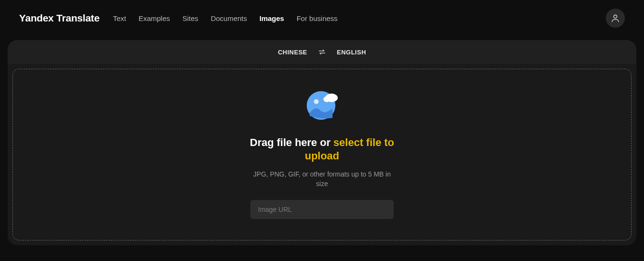  I want to click on drag-instruction: Drag file here or select file to upload, so click(322, 150).